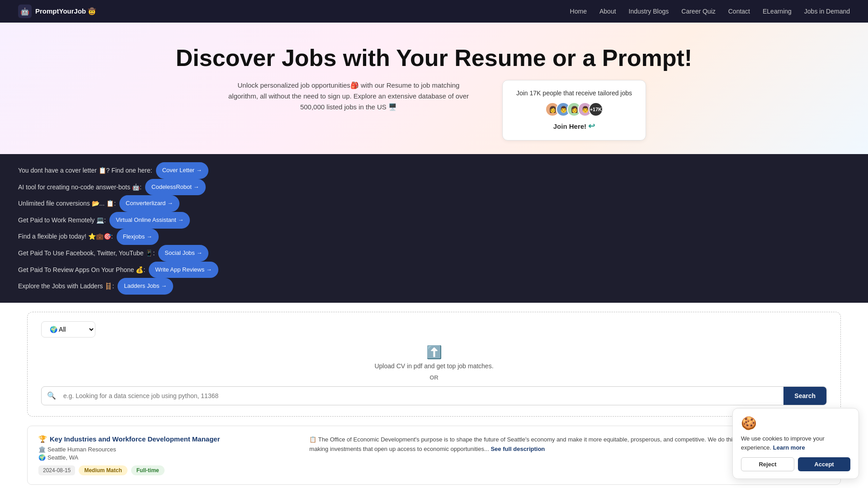 The height and width of the screenshot is (488, 868). What do you see at coordinates (148, 470) in the screenshot?
I see `job-tag: Full-time` at bounding box center [148, 470].